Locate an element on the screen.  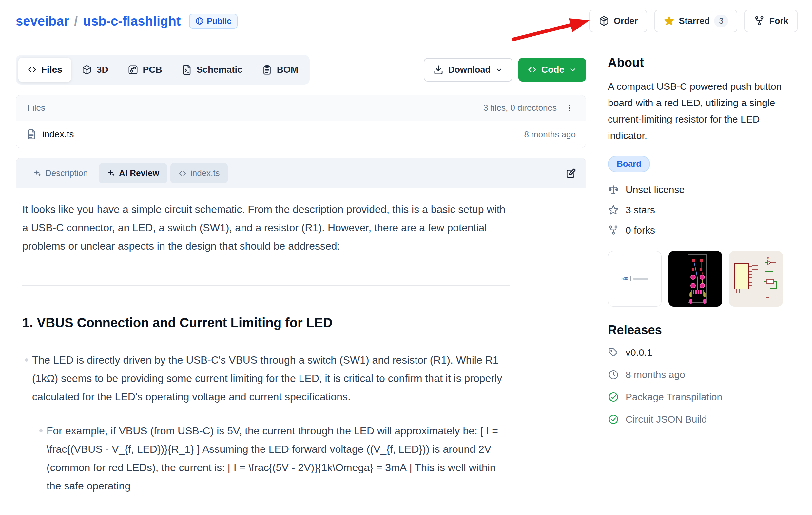
about-title: About is located at coordinates (702, 63).